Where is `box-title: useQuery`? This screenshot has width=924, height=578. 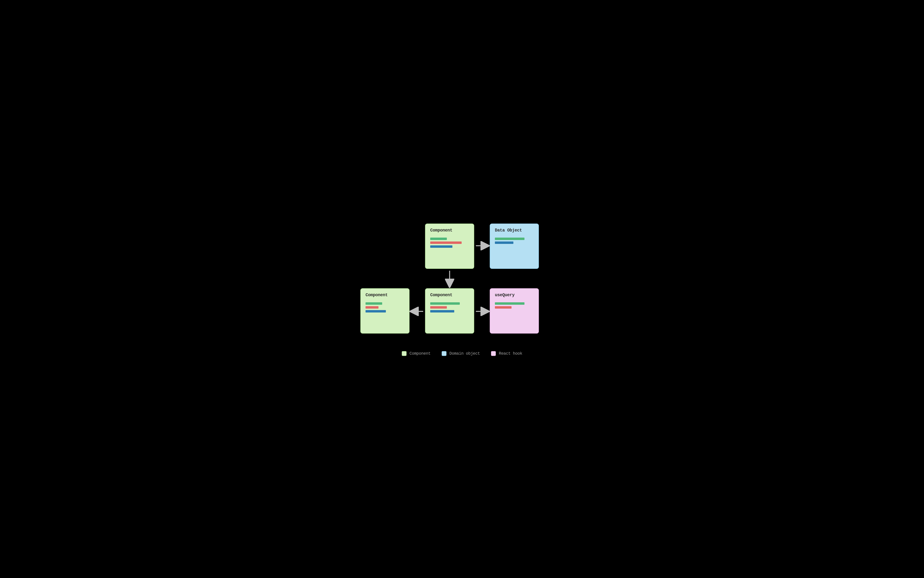
box-title: useQuery is located at coordinates (514, 295).